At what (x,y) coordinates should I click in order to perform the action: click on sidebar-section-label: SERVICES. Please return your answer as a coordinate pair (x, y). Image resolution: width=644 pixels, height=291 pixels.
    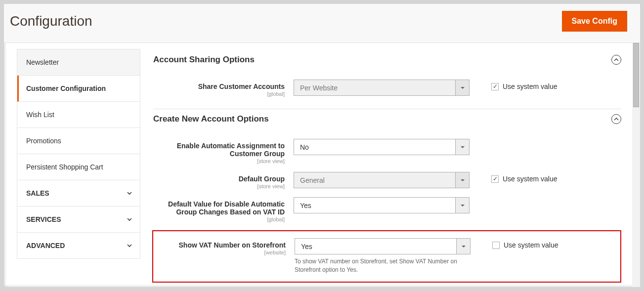
    Looking at the image, I should click on (43, 219).